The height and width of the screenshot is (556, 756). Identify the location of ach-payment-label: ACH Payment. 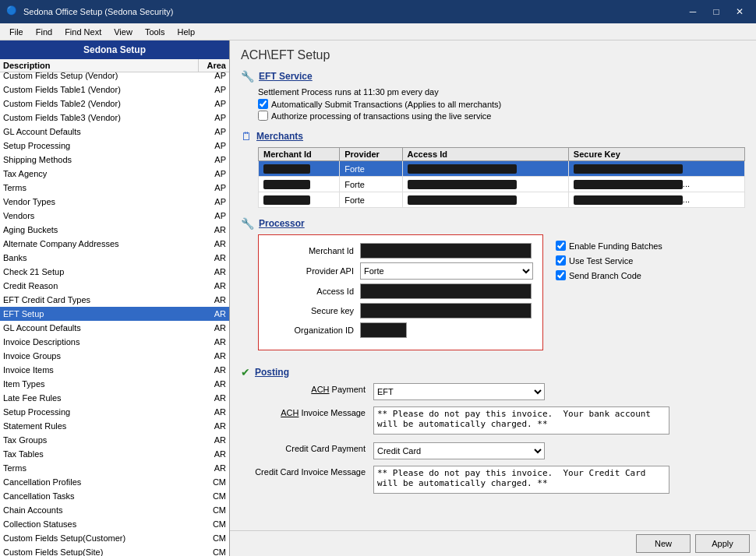
(303, 389).